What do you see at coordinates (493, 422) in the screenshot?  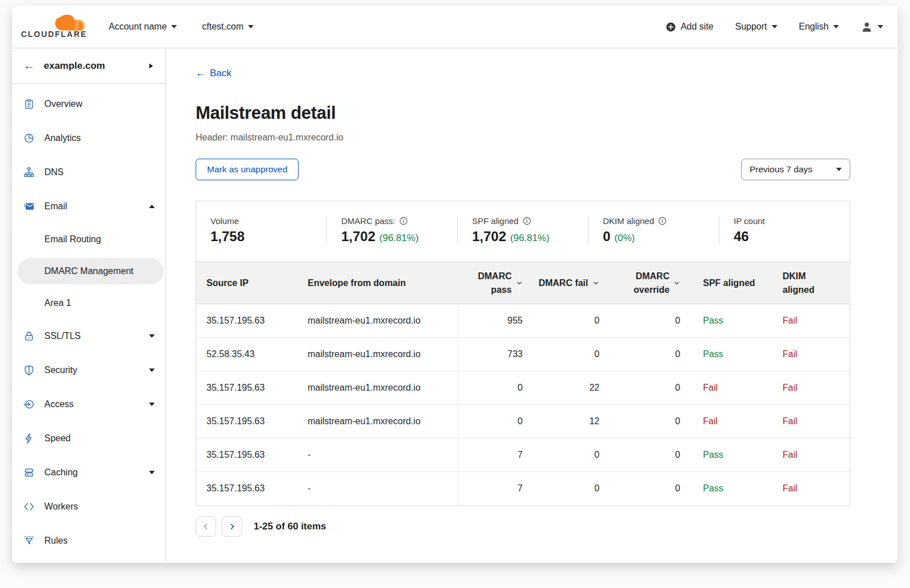 I see `dmarc-pass-cell: 0` at bounding box center [493, 422].